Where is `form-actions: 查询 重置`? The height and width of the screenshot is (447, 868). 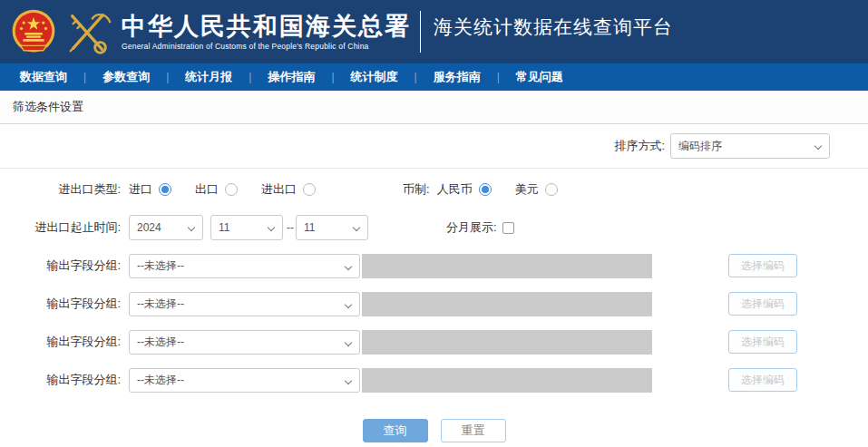 form-actions: 查询 重置 is located at coordinates (434, 431).